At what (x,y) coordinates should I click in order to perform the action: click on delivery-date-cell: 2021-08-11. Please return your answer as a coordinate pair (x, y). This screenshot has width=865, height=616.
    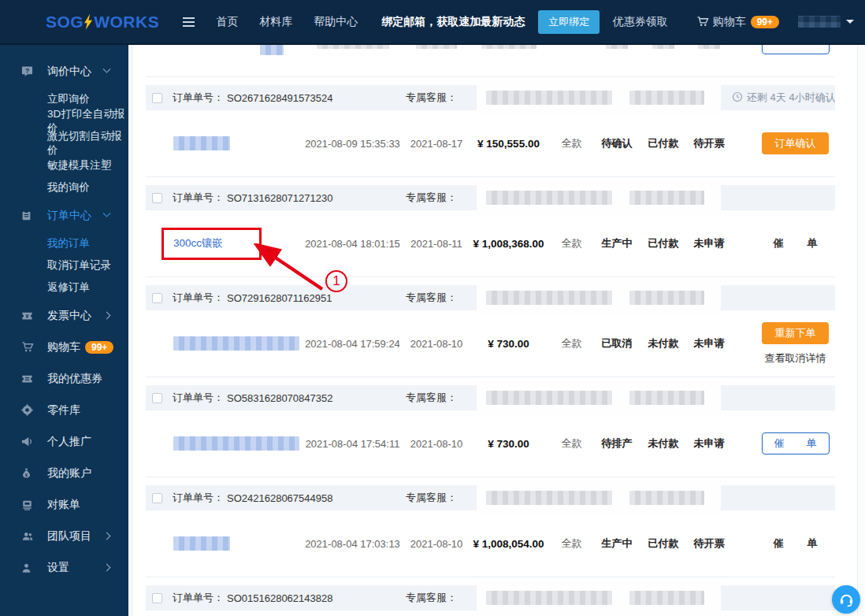
    Looking at the image, I should click on (436, 244).